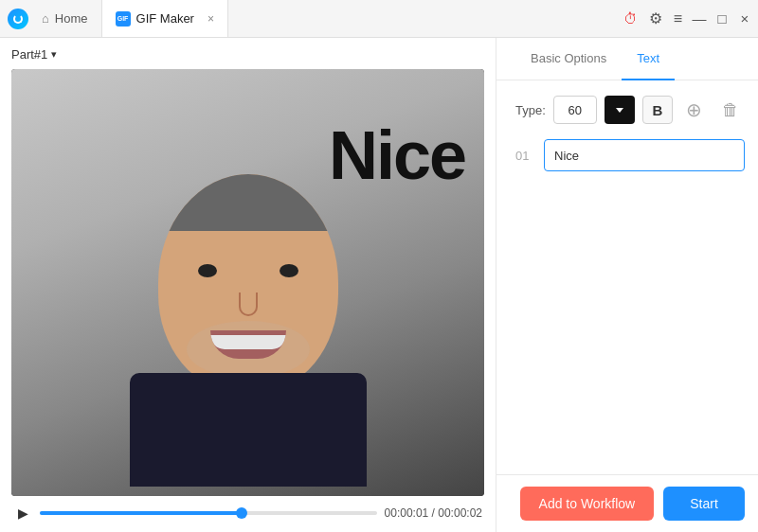  Describe the element at coordinates (23, 513) in the screenshot. I see `play-button: ▶` at that location.